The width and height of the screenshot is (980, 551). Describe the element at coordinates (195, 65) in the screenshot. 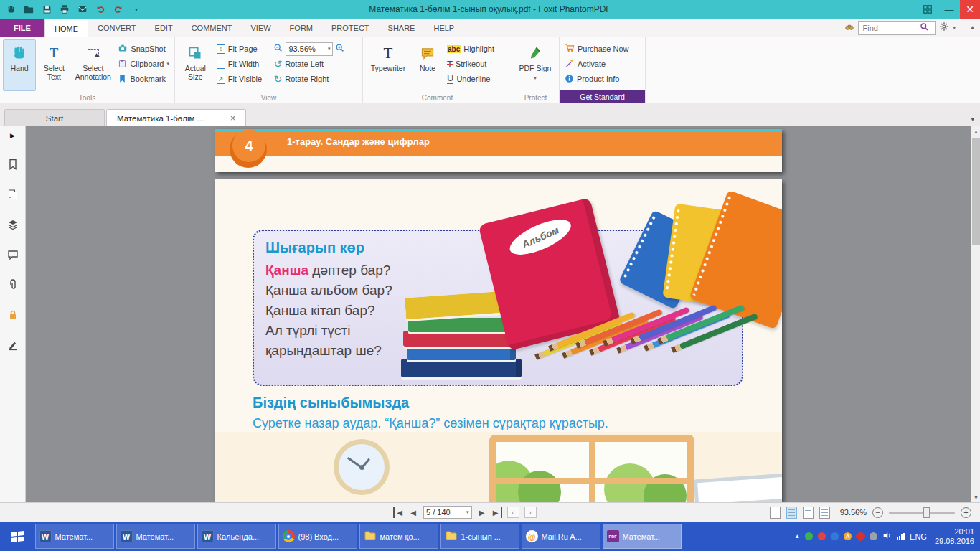

I see `actual-size-button: Actual Size` at that location.